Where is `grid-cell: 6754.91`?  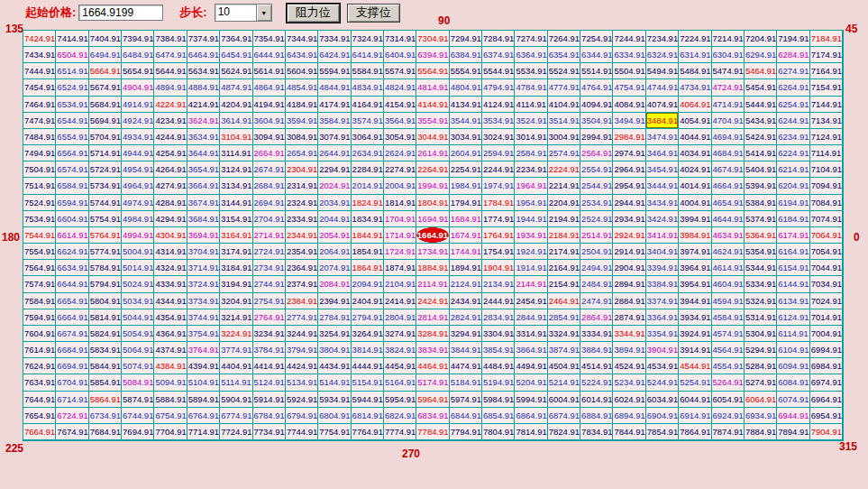 grid-cell: 6754.91 is located at coordinates (170, 416).